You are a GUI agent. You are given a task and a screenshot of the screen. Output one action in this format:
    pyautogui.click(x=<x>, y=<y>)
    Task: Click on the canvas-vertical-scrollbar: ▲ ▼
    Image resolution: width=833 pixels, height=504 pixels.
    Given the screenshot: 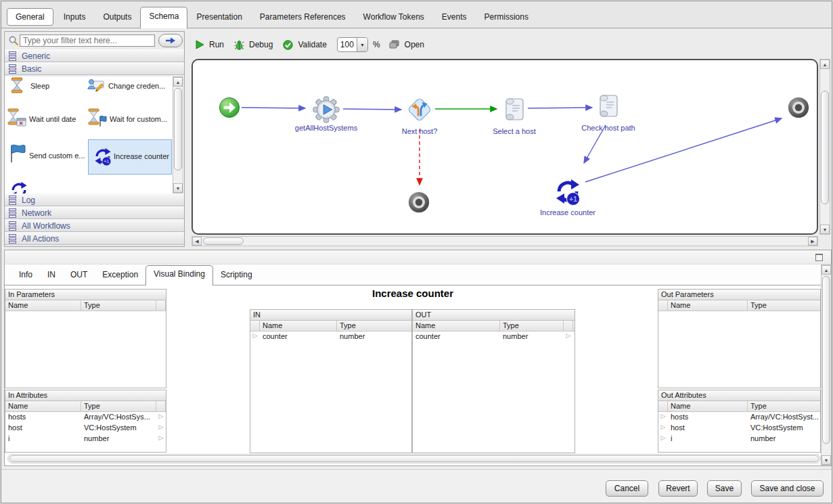 What is the action you would take?
    pyautogui.click(x=825, y=147)
    